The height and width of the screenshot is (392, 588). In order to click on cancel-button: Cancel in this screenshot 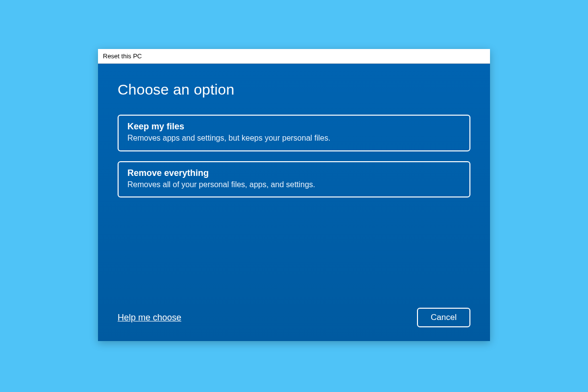, I will do `click(444, 318)`.